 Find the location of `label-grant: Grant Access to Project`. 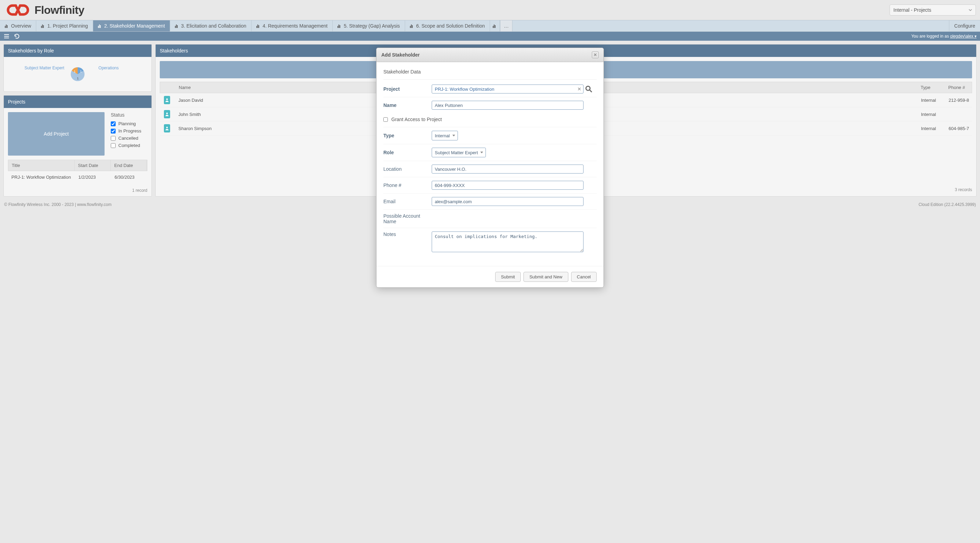

label-grant: Grant Access to Project is located at coordinates (417, 119).